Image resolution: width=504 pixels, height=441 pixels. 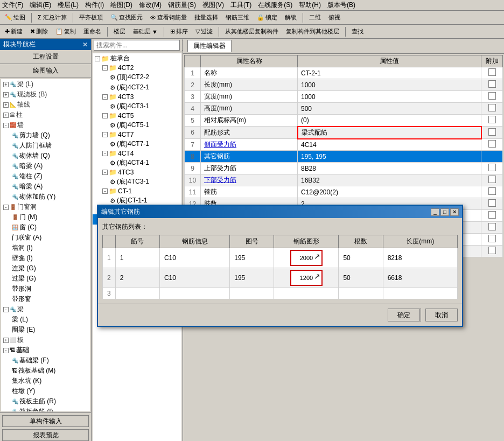 I want to click on tree-item-col-pier: 柱墩 (Y), so click(x=45, y=391).